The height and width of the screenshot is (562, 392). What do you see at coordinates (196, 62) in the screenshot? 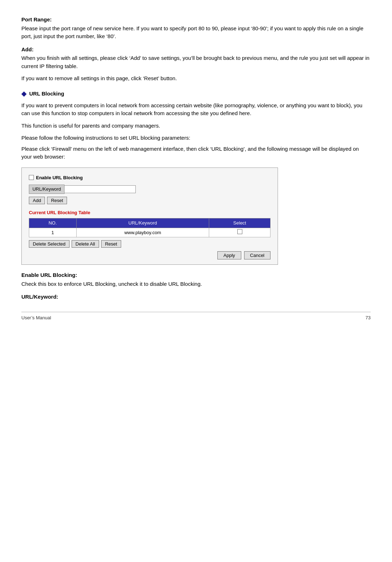
I see `add-body: When you finish with all settings, pleas…` at bounding box center [196, 62].